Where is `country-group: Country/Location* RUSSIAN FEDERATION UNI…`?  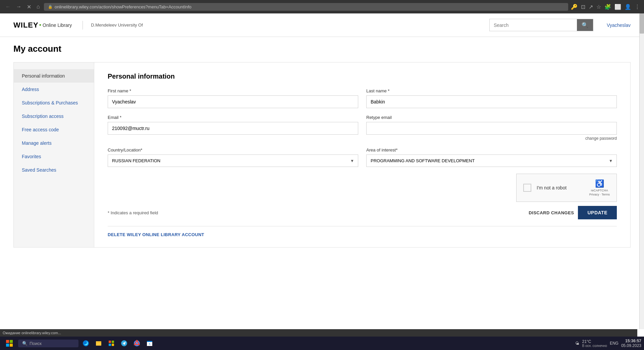 country-group: Country/Location* RUSSIAN FEDERATION UNI… is located at coordinates (233, 157).